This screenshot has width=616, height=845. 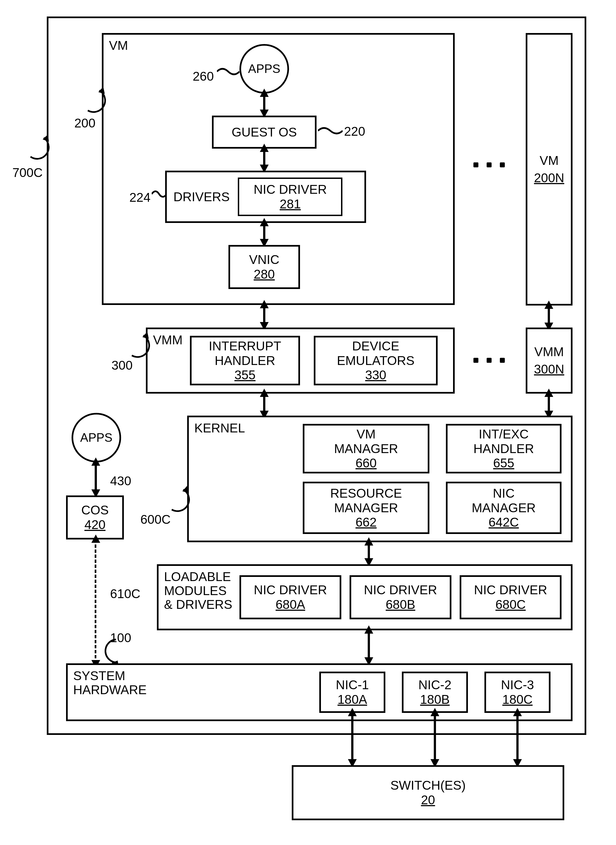 I want to click on vmm-n-num: 300N, so click(x=549, y=369).